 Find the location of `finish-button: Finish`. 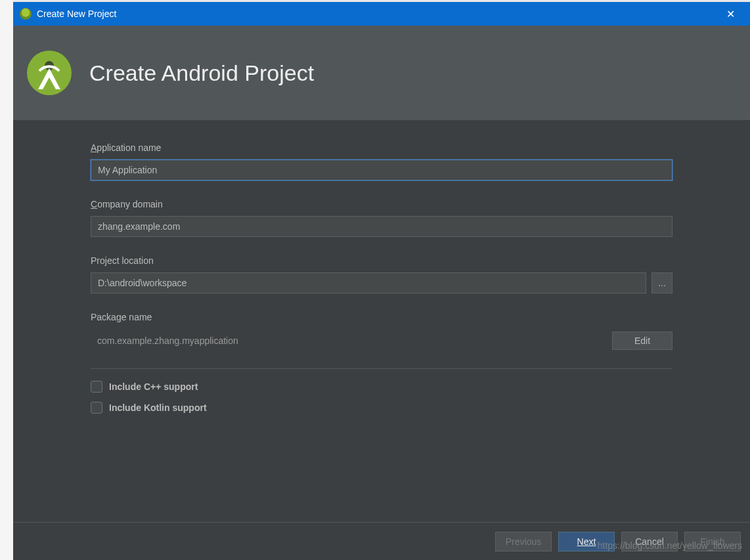

finish-button: Finish is located at coordinates (713, 542).